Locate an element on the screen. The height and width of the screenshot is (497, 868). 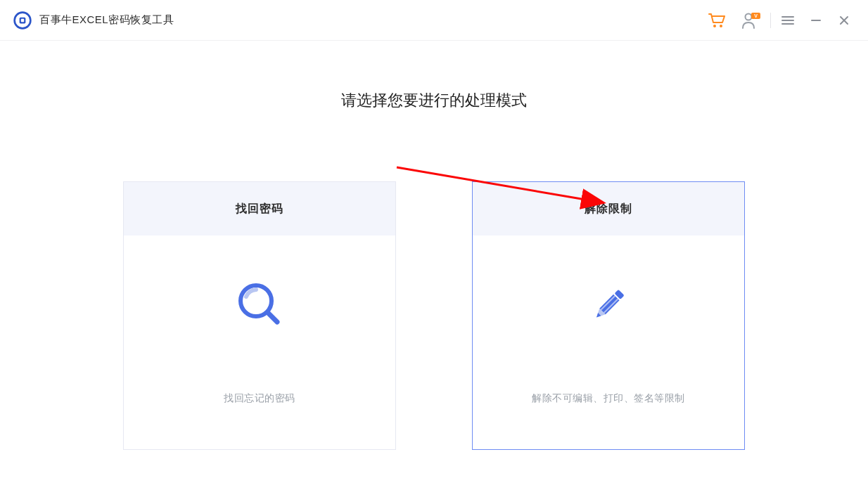
card-body: 找回忘记的密码 is located at coordinates (260, 342).